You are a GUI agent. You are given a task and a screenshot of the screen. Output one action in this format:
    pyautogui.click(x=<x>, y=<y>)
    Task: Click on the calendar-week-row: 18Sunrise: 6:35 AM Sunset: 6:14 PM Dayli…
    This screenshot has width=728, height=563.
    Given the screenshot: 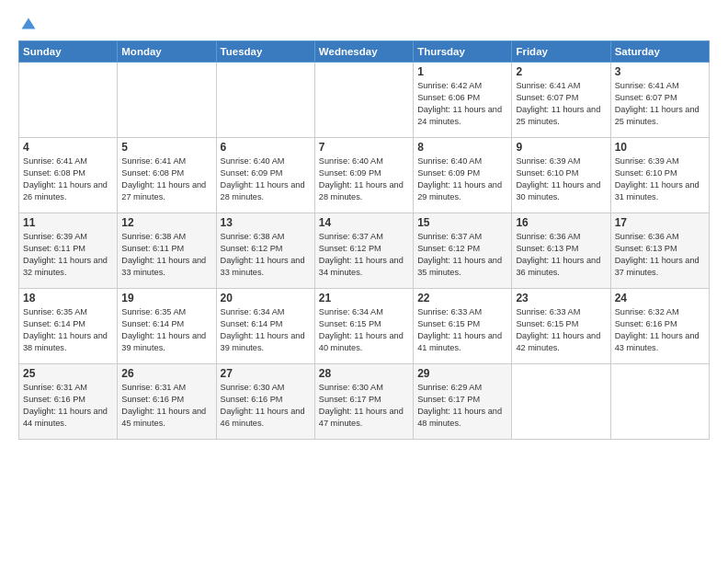 What is the action you would take?
    pyautogui.click(x=364, y=327)
    